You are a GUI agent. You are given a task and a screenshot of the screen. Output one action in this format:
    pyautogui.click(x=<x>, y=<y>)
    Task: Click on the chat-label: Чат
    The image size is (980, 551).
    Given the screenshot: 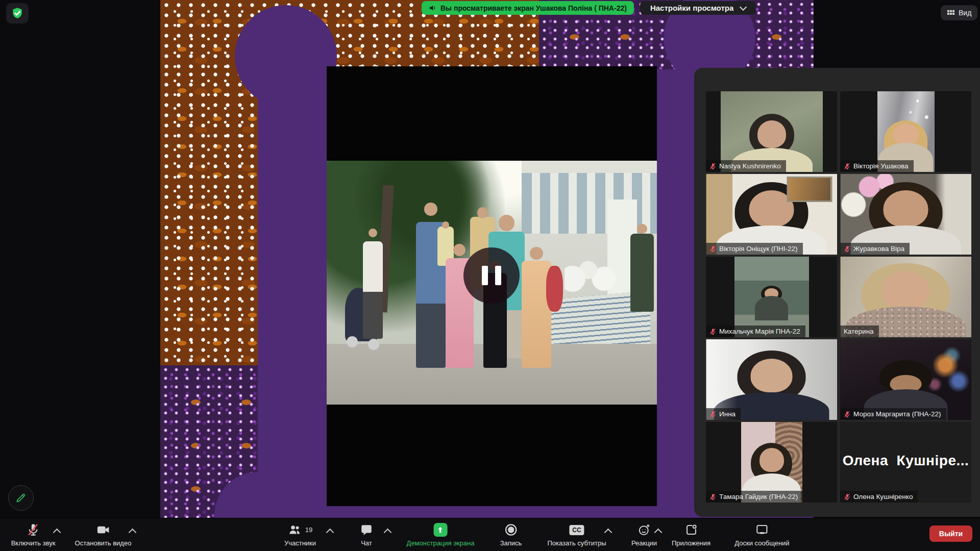 What is the action you would take?
    pyautogui.click(x=366, y=543)
    